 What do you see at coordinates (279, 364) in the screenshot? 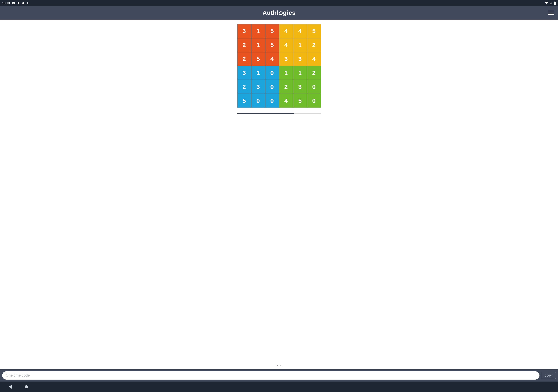
I see `page-indicator` at bounding box center [279, 364].